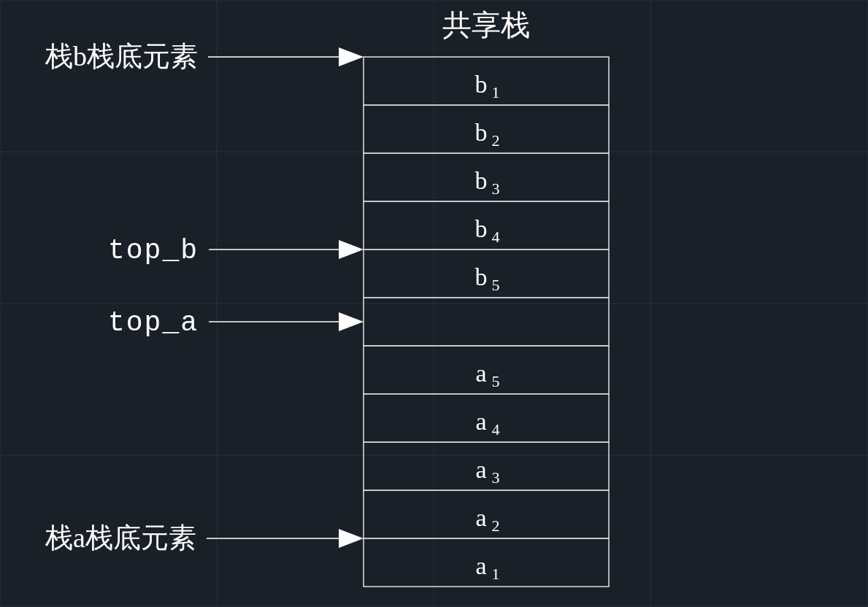 This screenshot has height=607, width=868. Describe the element at coordinates (121, 56) in the screenshot. I see `pointer-label: 栈b栈底元素` at that location.